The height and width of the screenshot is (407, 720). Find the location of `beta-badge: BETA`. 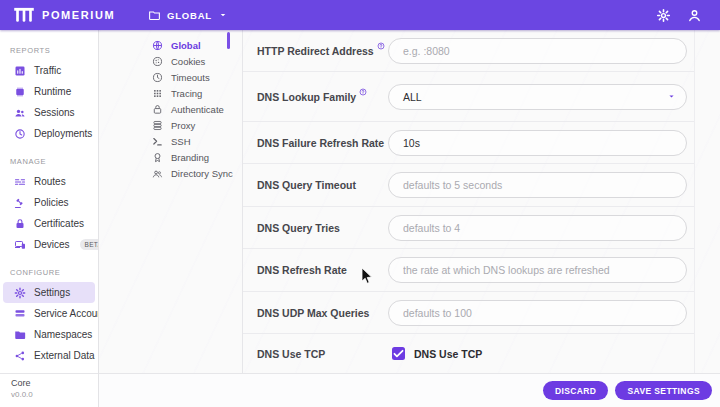

beta-badge: BETA is located at coordinates (89, 244).